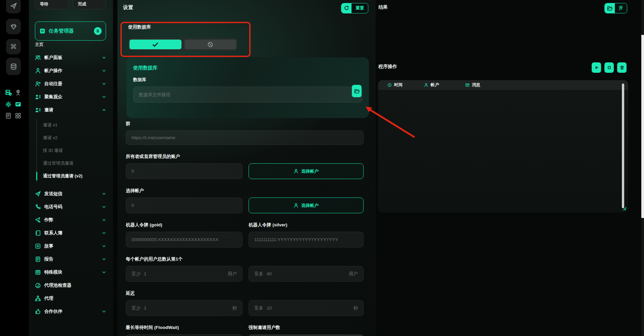 The height and width of the screenshot is (336, 644). What do you see at coordinates (622, 68) in the screenshot?
I see `clear-button` at bounding box center [622, 68].